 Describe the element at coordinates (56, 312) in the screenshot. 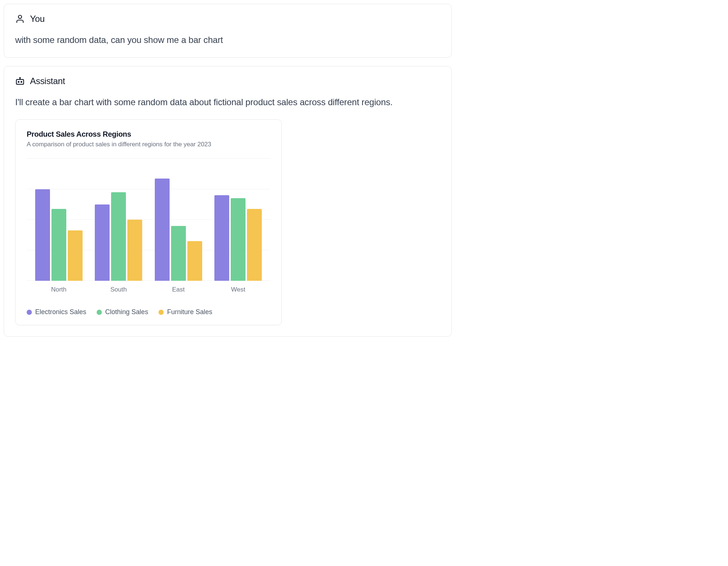

I see `chart-legend-item: Electronics Sales` at that location.